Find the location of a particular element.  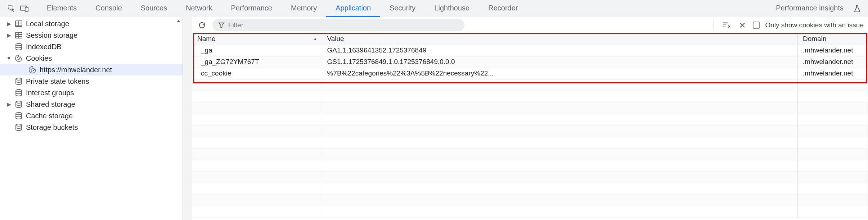

only-issues-label: Only show cookies with an issue is located at coordinates (814, 25).